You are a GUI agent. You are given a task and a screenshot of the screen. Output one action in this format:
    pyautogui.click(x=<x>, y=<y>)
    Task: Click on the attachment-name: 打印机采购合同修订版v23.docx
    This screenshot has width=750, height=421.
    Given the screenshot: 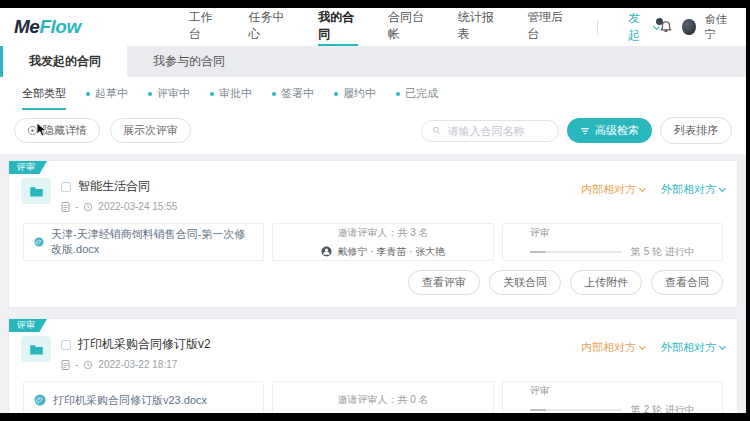 What is the action you would take?
    pyautogui.click(x=130, y=400)
    